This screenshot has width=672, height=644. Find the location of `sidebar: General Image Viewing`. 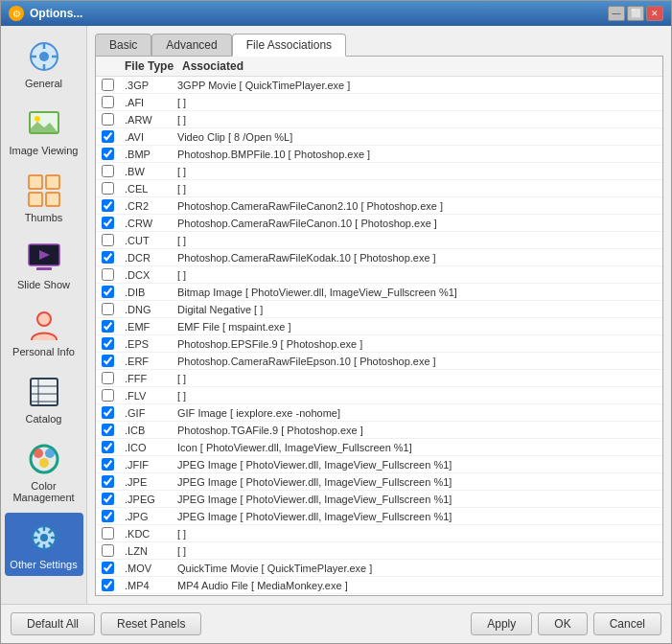

sidebar: General Image Viewing is located at coordinates (44, 314).